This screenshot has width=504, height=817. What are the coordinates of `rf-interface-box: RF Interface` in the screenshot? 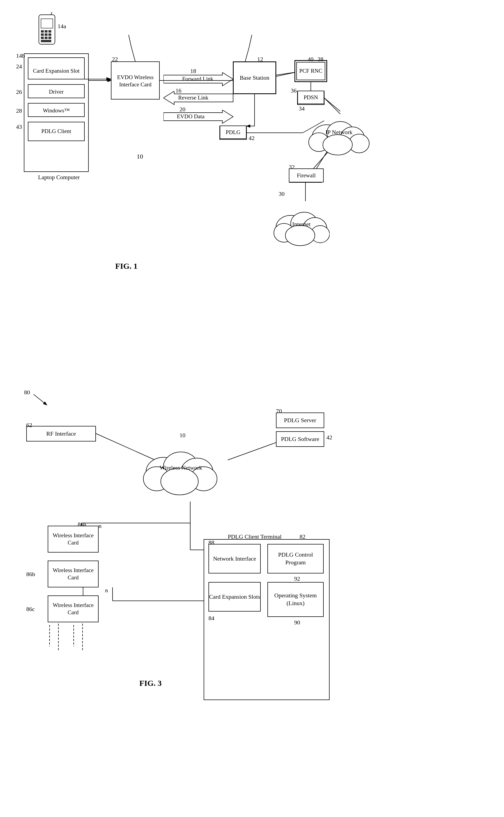 It's located at (61, 434).